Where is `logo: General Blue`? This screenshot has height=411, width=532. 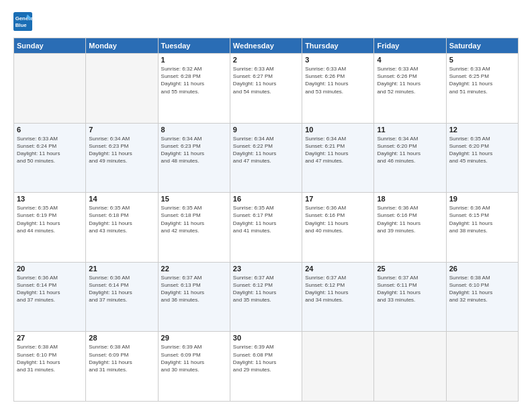
logo: General Blue is located at coordinates (24, 21).